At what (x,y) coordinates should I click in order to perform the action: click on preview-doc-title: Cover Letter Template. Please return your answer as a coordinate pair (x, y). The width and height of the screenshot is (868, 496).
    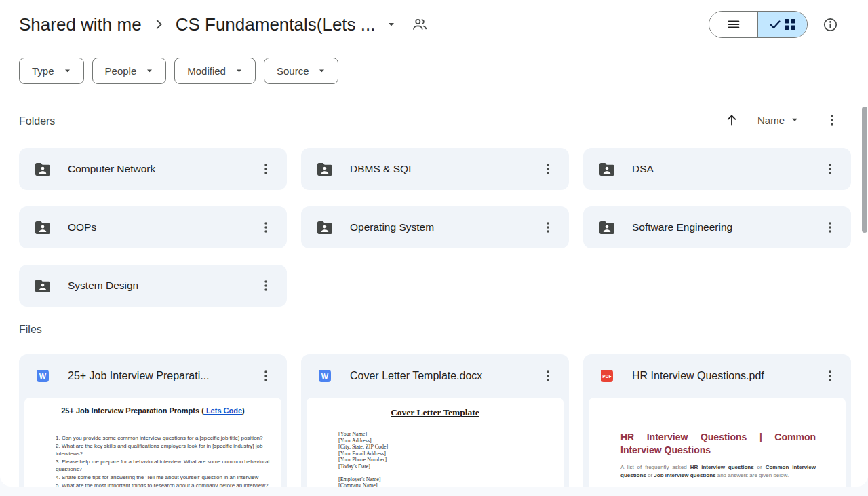
    Looking at the image, I should click on (435, 413).